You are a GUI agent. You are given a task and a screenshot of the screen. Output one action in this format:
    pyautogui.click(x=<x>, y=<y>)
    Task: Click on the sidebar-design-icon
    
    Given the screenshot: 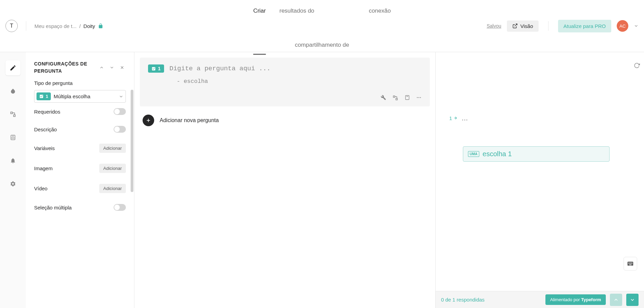 What is the action you would take?
    pyautogui.click(x=13, y=91)
    